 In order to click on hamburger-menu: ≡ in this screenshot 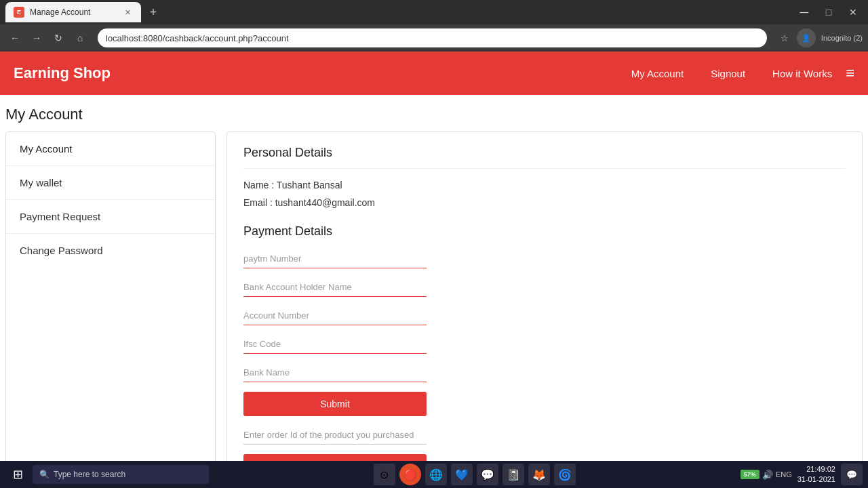, I will do `click(850, 73)`.